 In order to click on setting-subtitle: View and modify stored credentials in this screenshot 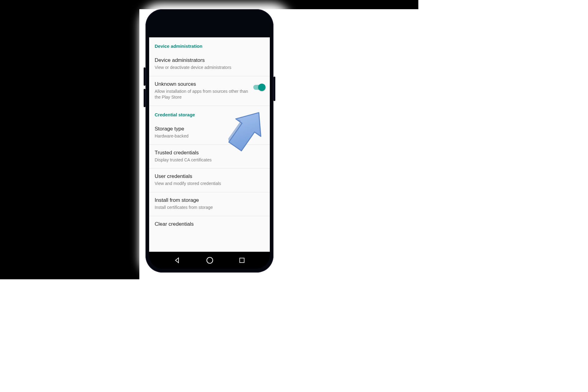, I will do `click(209, 184)`.